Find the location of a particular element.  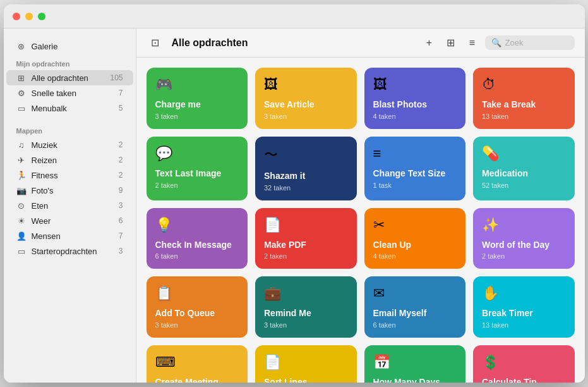

card-icon-add-to-queue: 📋 is located at coordinates (197, 293).